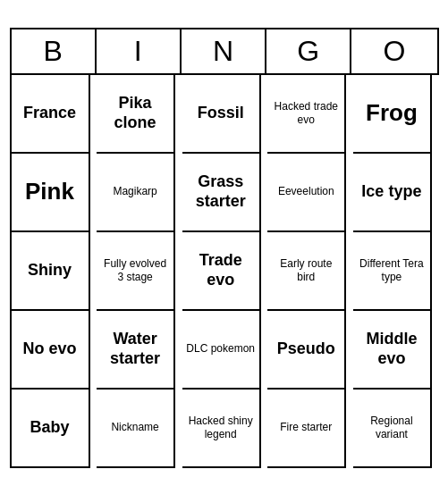 This screenshot has height=486, width=448. What do you see at coordinates (222, 193) in the screenshot?
I see `bingo-cell: Grass starter` at bounding box center [222, 193].